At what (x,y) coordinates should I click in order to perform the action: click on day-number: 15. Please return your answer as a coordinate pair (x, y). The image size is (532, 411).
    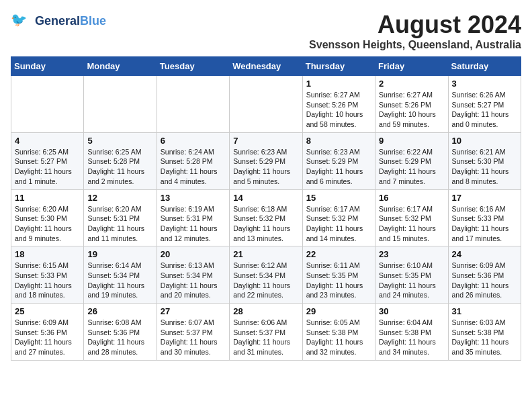
    Looking at the image, I should click on (339, 197).